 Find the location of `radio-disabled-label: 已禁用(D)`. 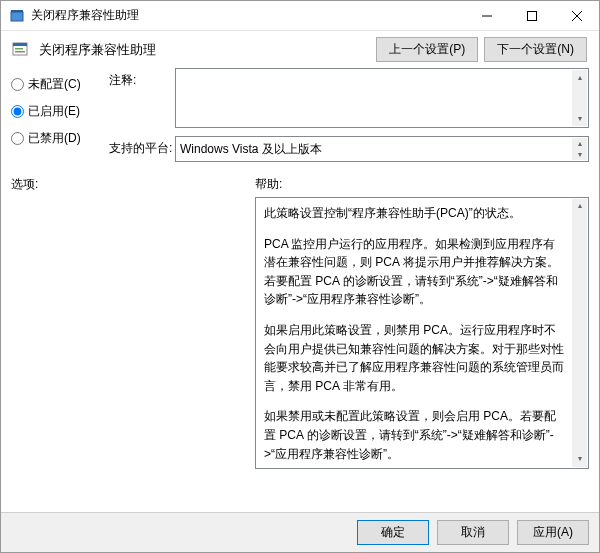

radio-disabled-label: 已禁用(D) is located at coordinates (54, 138).